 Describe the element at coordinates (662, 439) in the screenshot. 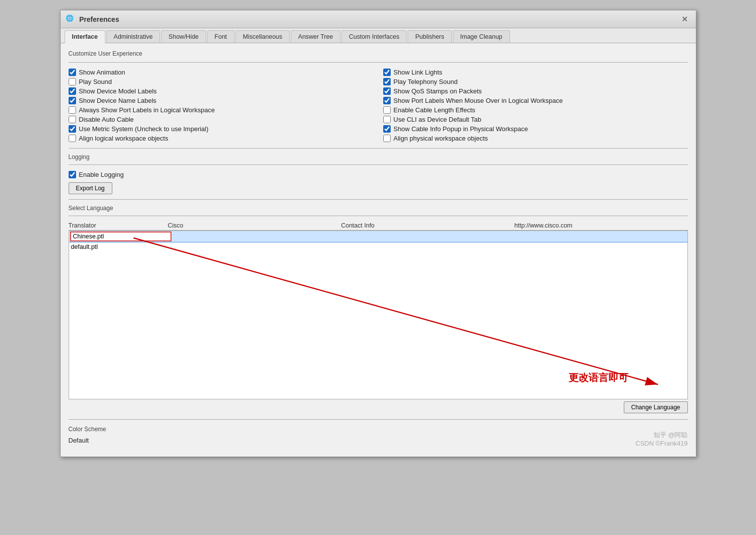

I see `watermark: 知乎 @阿聪 CSDN ©Frank419` at that location.